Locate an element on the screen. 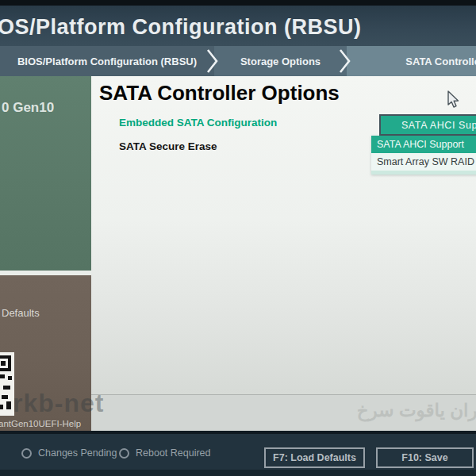 The image size is (476, 476). section-heading: SATA Controller Options is located at coordinates (219, 94).